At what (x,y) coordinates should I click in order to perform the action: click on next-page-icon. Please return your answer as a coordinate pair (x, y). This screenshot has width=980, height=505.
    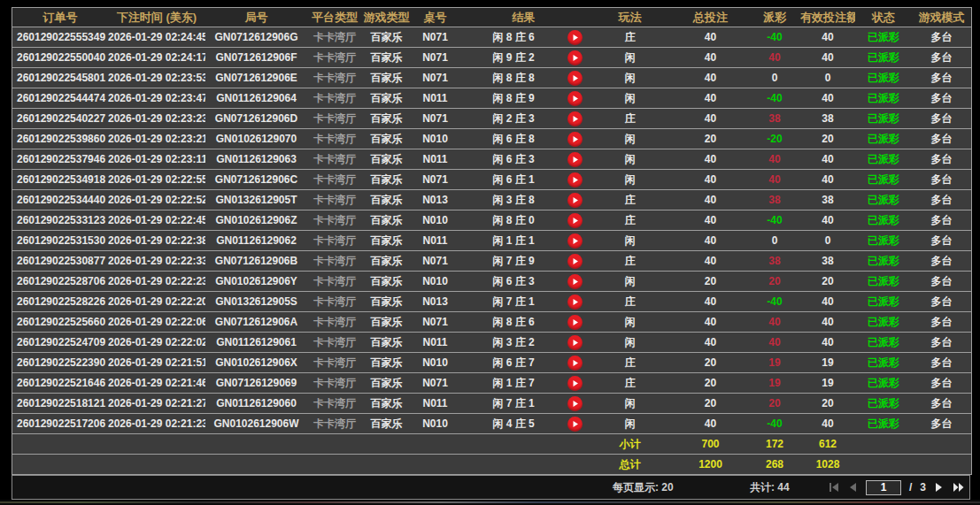
    Looking at the image, I should click on (939, 487).